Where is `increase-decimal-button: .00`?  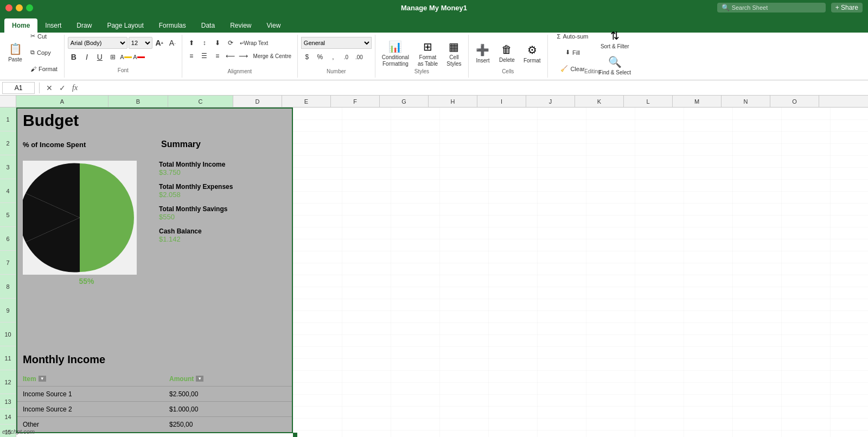
increase-decimal-button: .00 is located at coordinates (359, 57).